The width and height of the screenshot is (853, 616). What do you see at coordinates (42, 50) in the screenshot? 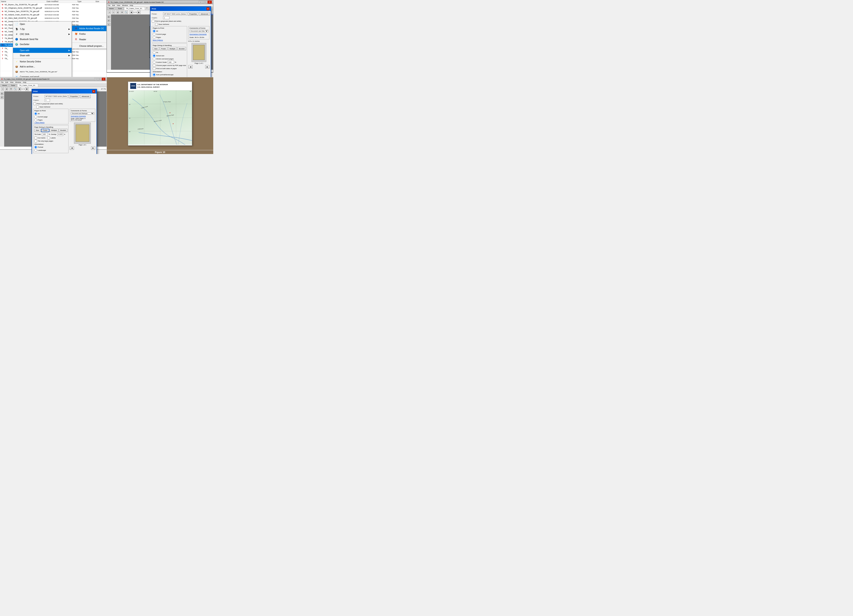
I see `ctx-openwith: Open with ▶` at bounding box center [42, 50].